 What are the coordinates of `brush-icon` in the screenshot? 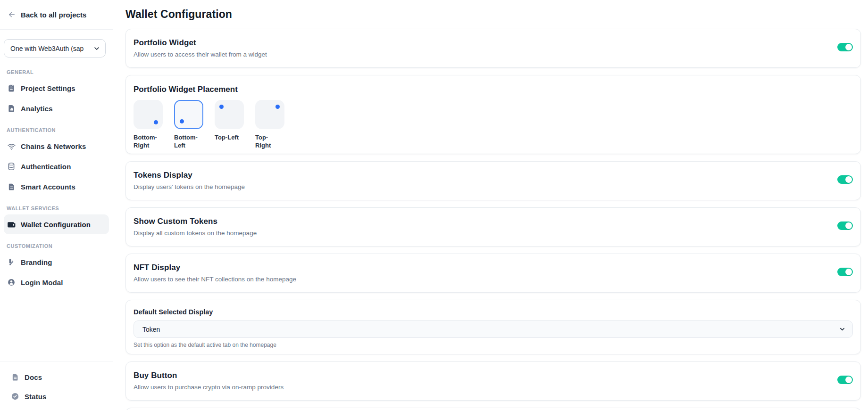 It's located at (11, 262).